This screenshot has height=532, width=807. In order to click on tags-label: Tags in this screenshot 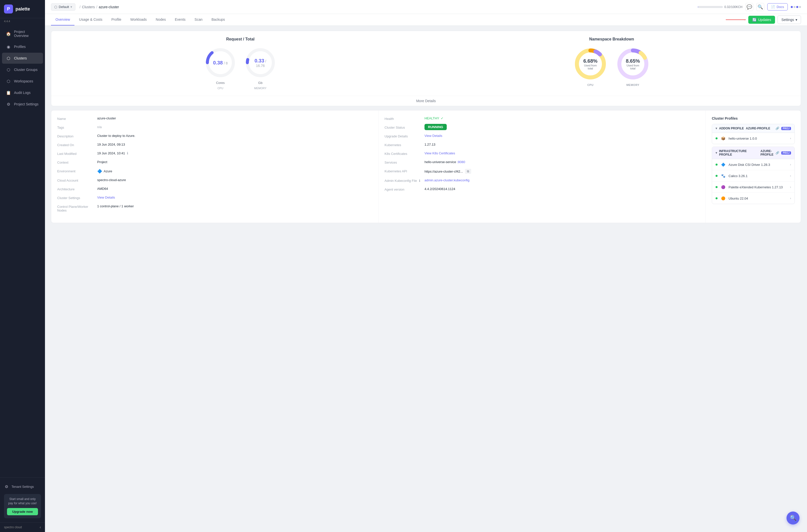, I will do `click(77, 127)`.